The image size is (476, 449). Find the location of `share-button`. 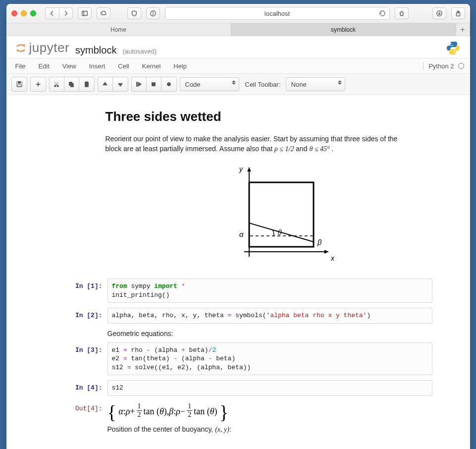

share-button is located at coordinates (458, 13).